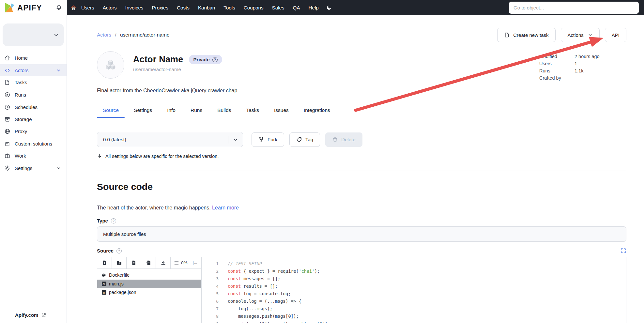 The image size is (644, 323). Describe the element at coordinates (414, 264) in the screenshot. I see `code-line: 1// TEST SETUP` at that location.